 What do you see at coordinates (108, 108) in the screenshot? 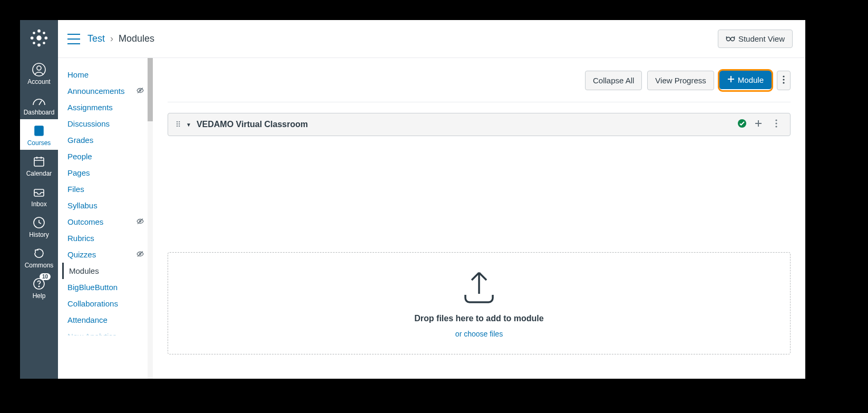
I see `coursenav-assignments: Assignments` at bounding box center [108, 108].